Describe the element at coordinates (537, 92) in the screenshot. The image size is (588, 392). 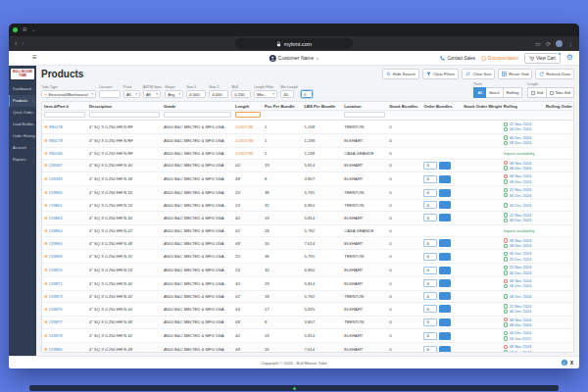
I see `length-option-std: Std` at that location.